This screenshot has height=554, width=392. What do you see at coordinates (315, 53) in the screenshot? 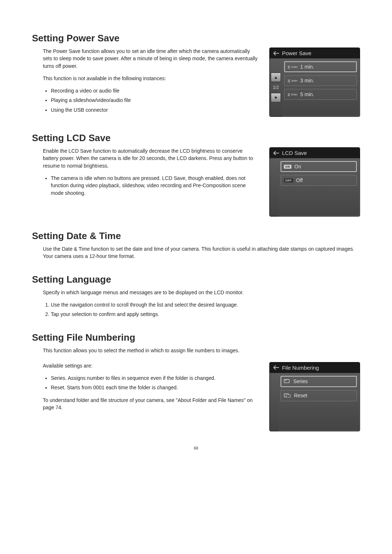
I see `lcd-header: Power Save` at bounding box center [315, 53].